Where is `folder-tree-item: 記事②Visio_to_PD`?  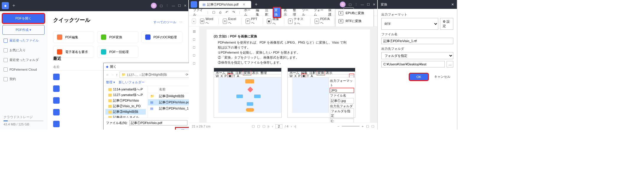
folder-tree-item: 記事②Visio_to_PD is located at coordinates (126, 106).